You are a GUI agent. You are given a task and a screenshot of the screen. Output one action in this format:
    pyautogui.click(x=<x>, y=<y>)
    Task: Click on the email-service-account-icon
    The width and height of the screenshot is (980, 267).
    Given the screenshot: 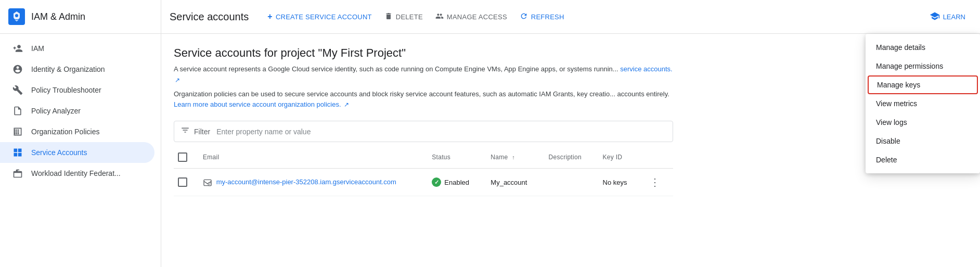 What is the action you would take?
    pyautogui.click(x=208, y=183)
    